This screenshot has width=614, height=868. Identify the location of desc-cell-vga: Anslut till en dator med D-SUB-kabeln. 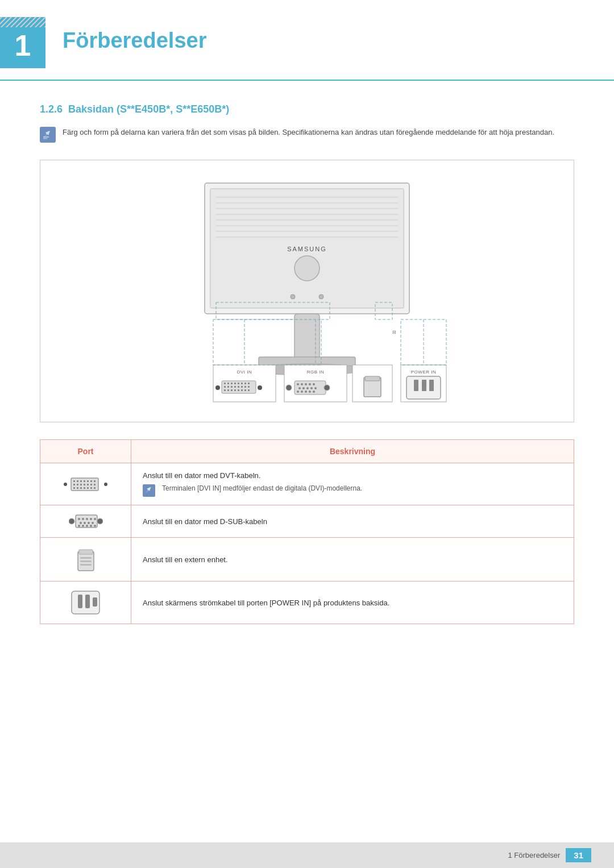
(352, 522).